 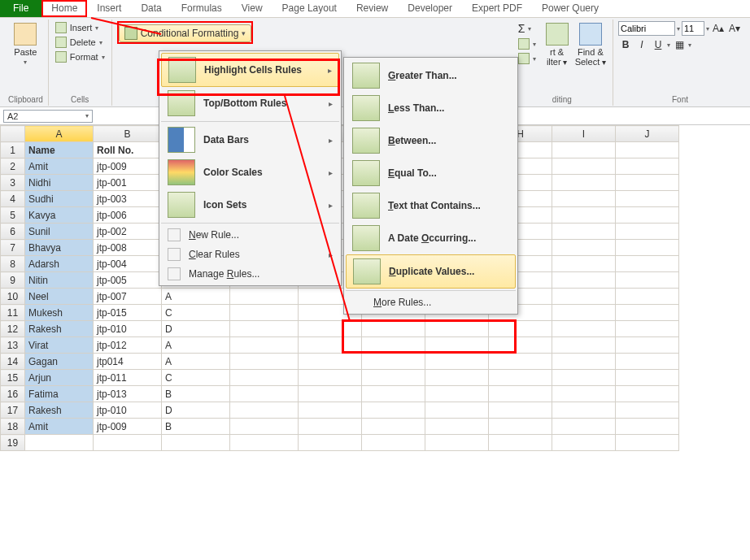 I want to click on tab-power-query: Power Query, so click(x=570, y=8).